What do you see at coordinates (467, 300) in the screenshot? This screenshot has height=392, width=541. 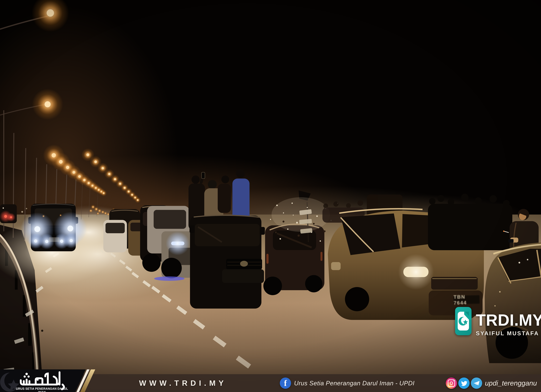 I see `license-plate-text: TBN 7644` at bounding box center [467, 300].